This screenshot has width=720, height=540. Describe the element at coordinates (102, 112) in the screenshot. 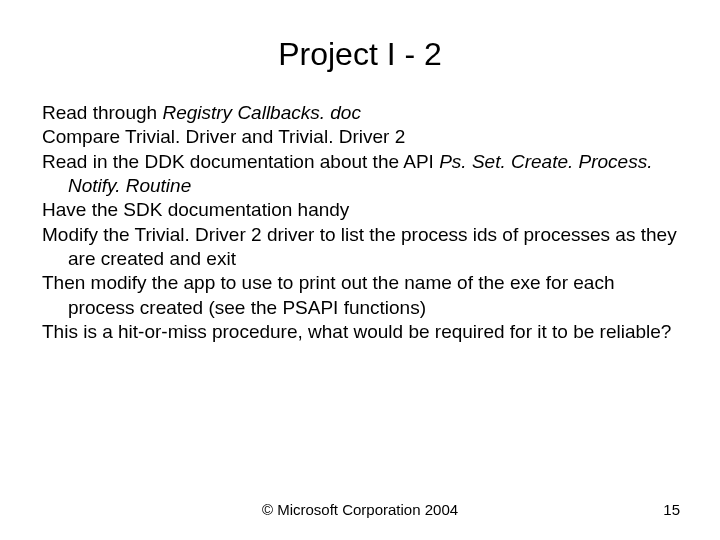

I see `text: Read through` at that location.